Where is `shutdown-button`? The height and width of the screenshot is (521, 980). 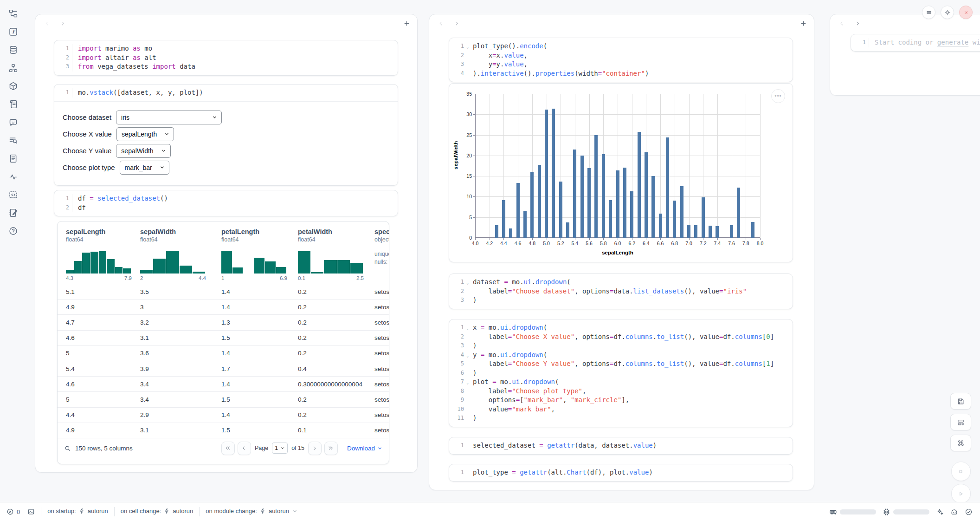
shutdown-button is located at coordinates (966, 12).